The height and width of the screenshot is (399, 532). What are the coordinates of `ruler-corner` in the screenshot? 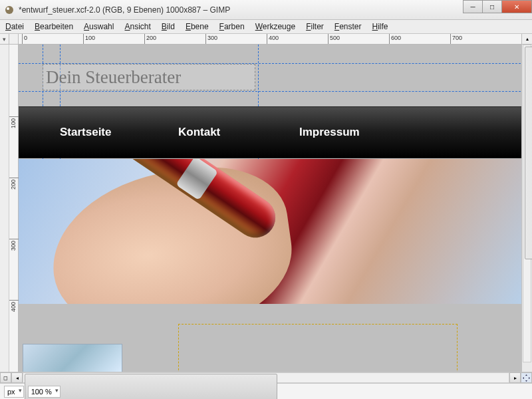 It's located at (14, 39).